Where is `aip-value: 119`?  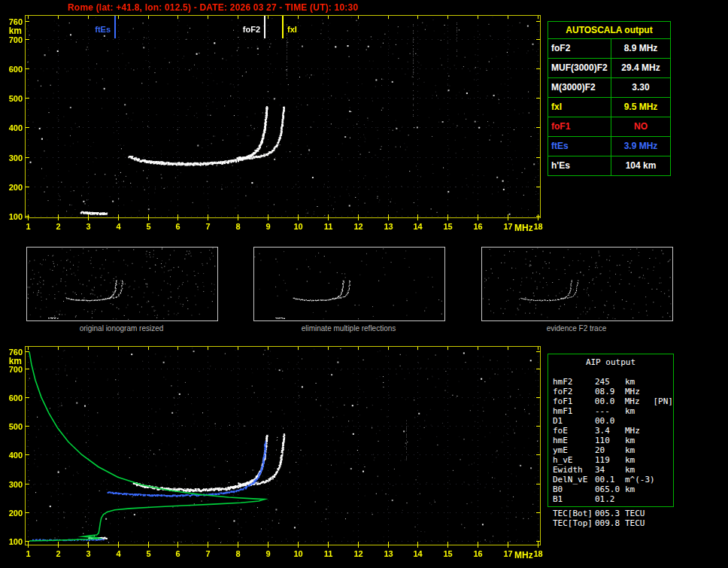 aip-value: 119 is located at coordinates (610, 460).